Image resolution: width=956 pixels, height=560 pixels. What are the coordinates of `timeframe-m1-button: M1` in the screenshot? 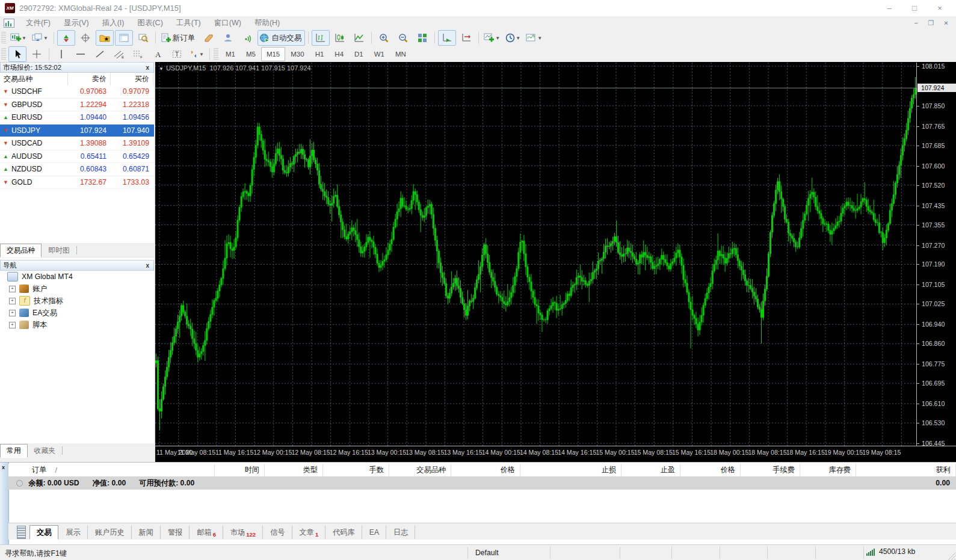 It's located at (230, 54).